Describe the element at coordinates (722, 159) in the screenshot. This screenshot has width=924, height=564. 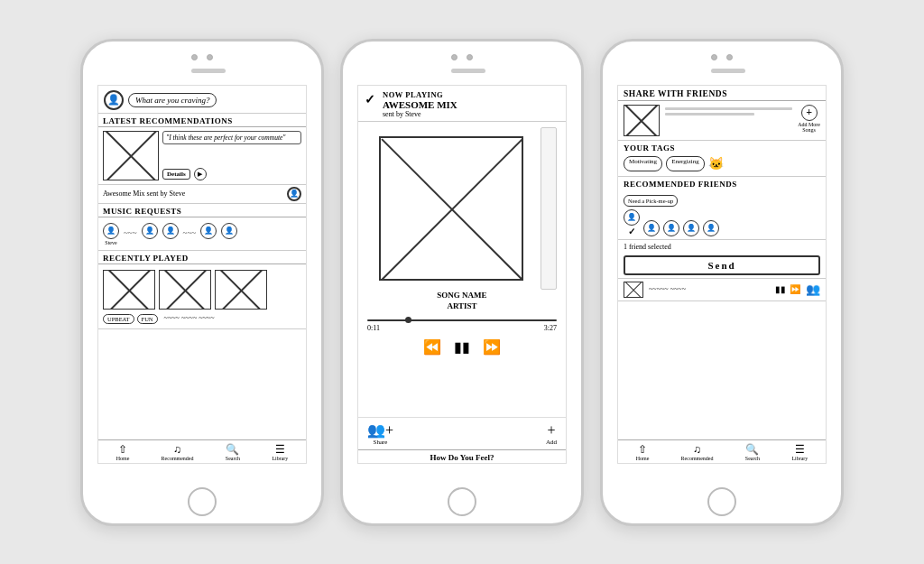
I see `your-tags-section: Your Tags Motivating Energizing 🐱` at that location.